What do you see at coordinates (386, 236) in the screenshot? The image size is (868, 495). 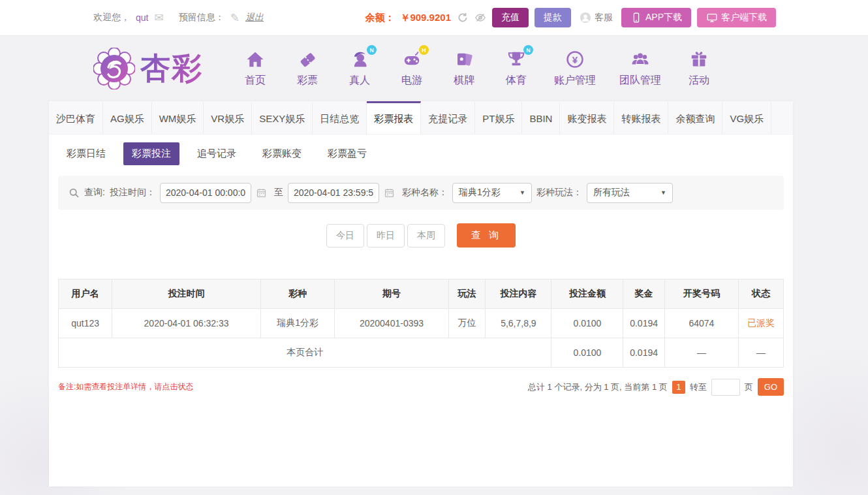 I see `yesterday-button: 昨日` at bounding box center [386, 236].